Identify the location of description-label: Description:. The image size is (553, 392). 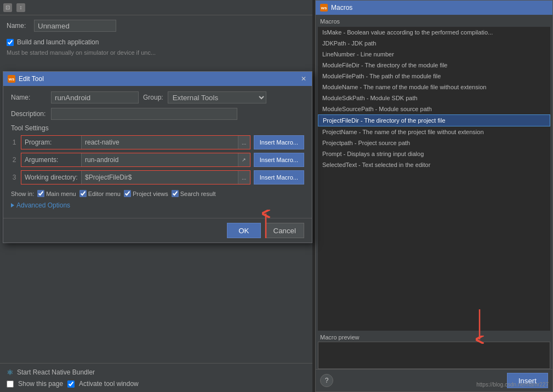
(28, 114).